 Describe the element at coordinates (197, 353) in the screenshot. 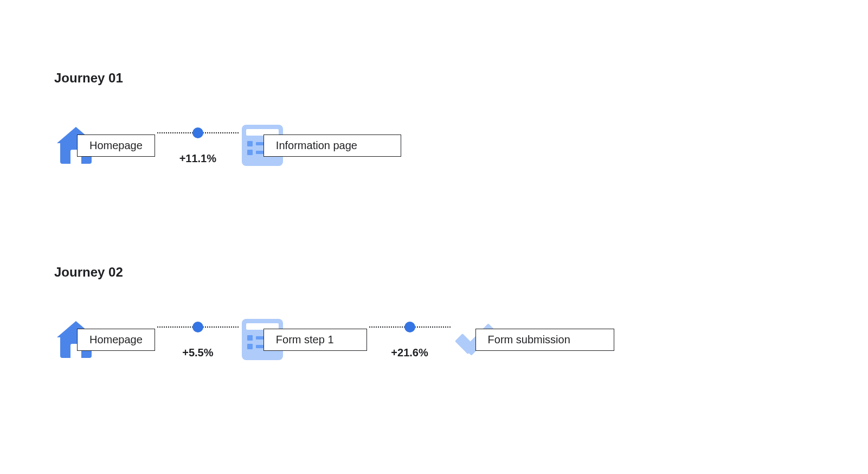

I see `connector-pct: +5.5%` at that location.